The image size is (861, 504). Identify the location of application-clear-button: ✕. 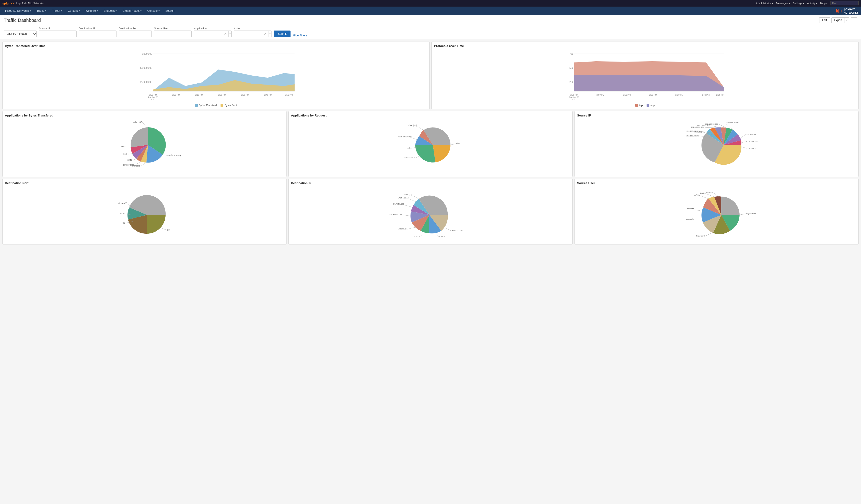
(226, 33).